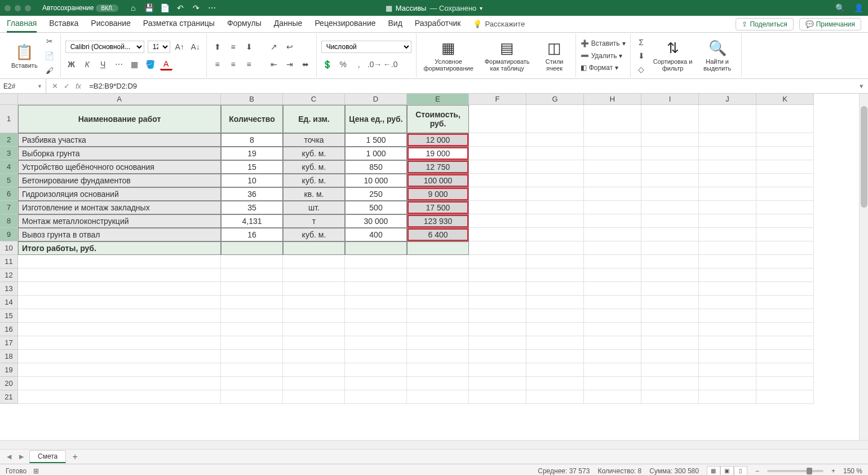 This screenshot has height=475, width=868. What do you see at coordinates (507, 55) in the screenshot?
I see `format-table-button: ▤Форматировать как таблицу` at bounding box center [507, 55].